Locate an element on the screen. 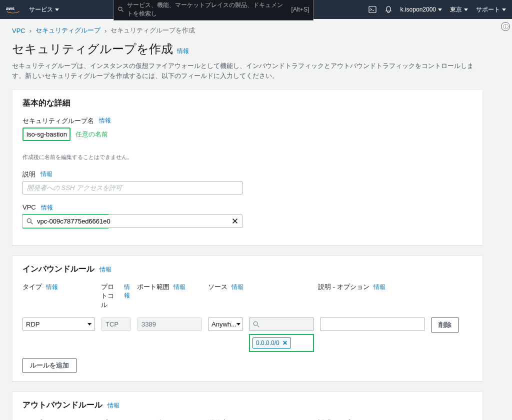 Image resolution: width=512 pixels, height=420 pixels. breadcrumb: VPC › セキュリティグループ › セキュリティグループを作成 is located at coordinates (248, 30).